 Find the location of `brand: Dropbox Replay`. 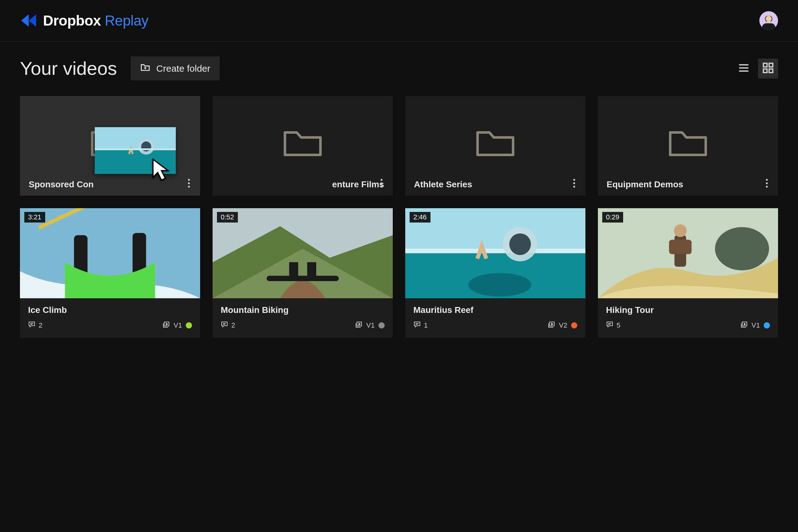

brand: Dropbox Replay is located at coordinates (84, 20).